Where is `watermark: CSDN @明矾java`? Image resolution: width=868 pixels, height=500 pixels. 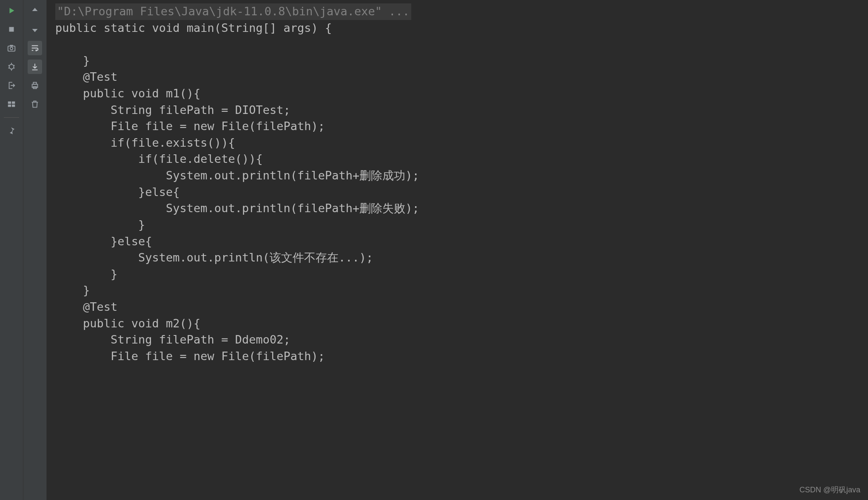 watermark: CSDN @明矾java is located at coordinates (830, 490).